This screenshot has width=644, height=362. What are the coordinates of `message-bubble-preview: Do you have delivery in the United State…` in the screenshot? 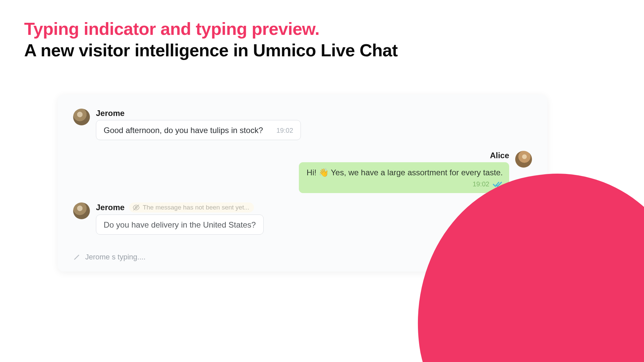 It's located at (180, 225).